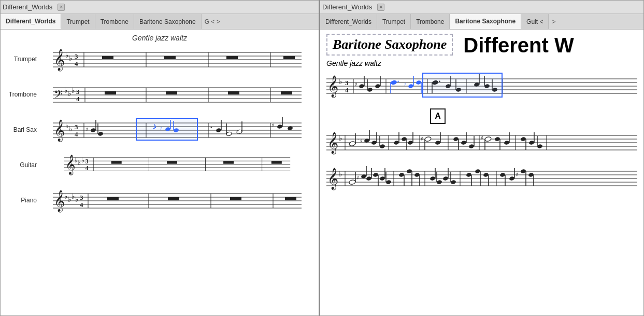 The height and width of the screenshot is (316, 644). I want to click on right-selection-box, so click(462, 85).